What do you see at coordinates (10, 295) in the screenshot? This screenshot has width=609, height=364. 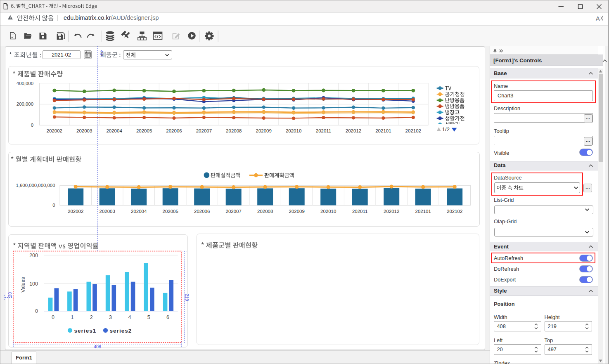 I see `svg-text: 20` at bounding box center [10, 295].